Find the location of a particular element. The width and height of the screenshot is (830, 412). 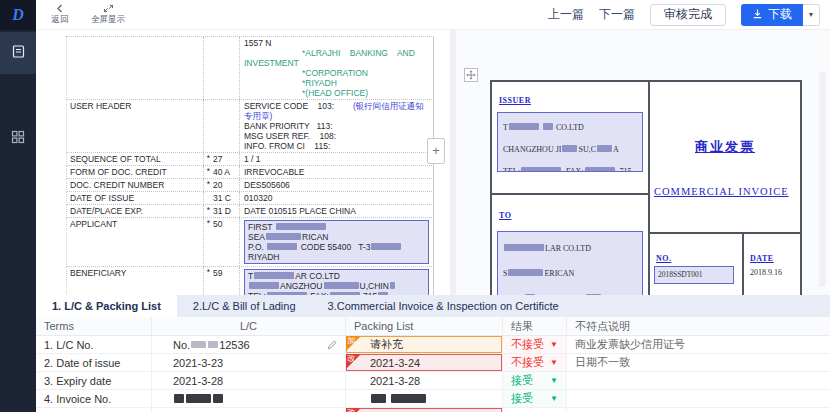

packing-list-value-cell is located at coordinates (424, 398).